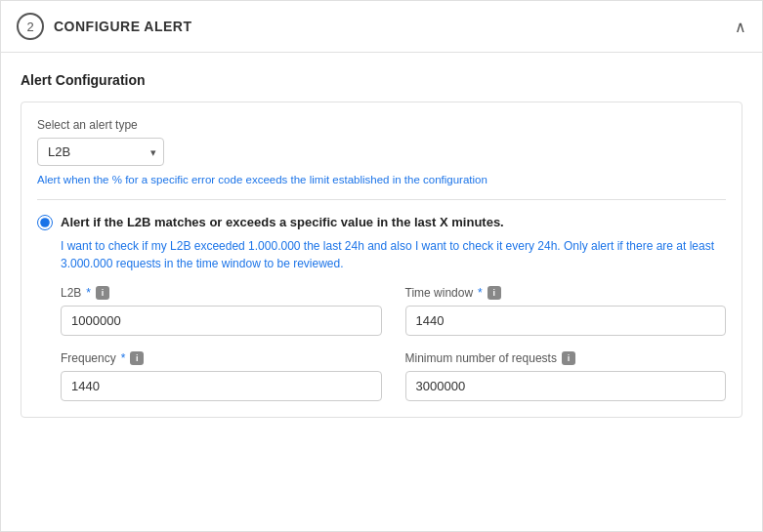  Describe the element at coordinates (123, 26) in the screenshot. I see `section-title: CONFIGURE ALERT` at that location.